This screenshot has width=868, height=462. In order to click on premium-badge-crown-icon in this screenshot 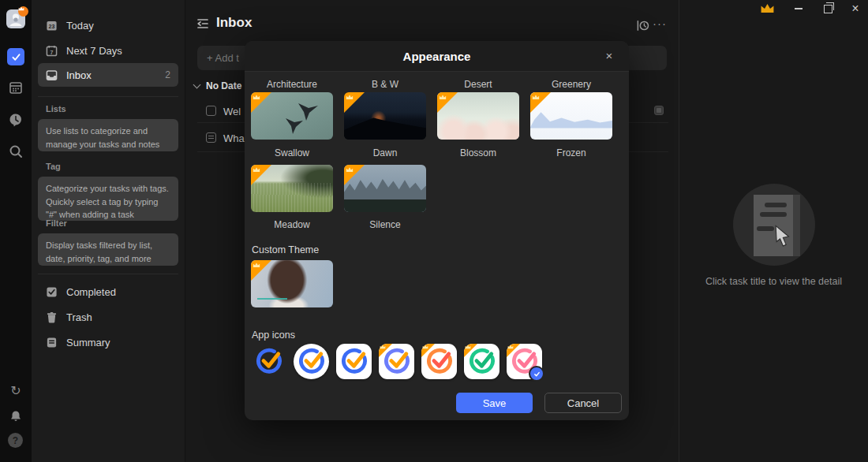, I will do `click(24, 11)`.